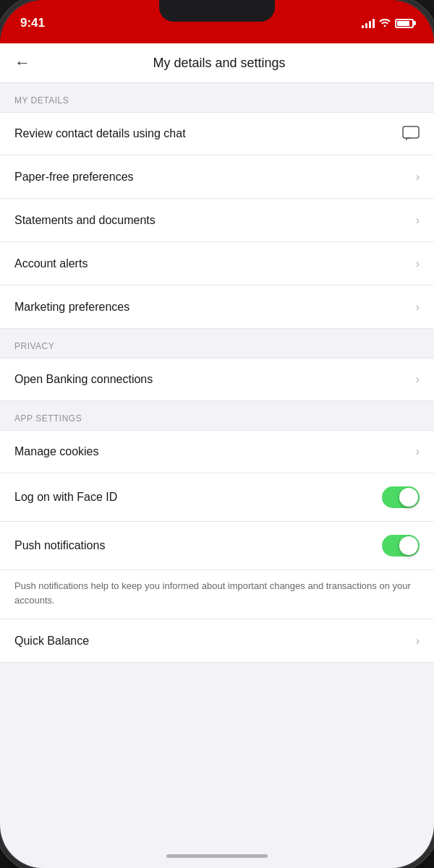 The height and width of the screenshot is (868, 434). What do you see at coordinates (217, 416) in the screenshot?
I see `section-header-app-settings: APP SETTINGS` at bounding box center [217, 416].